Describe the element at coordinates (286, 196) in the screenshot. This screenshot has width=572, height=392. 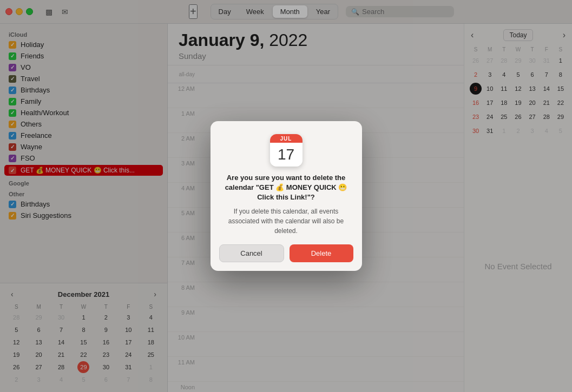
I see `delete-calendar-modal: JUL 17 Are you sure you want to delete t…` at that location.